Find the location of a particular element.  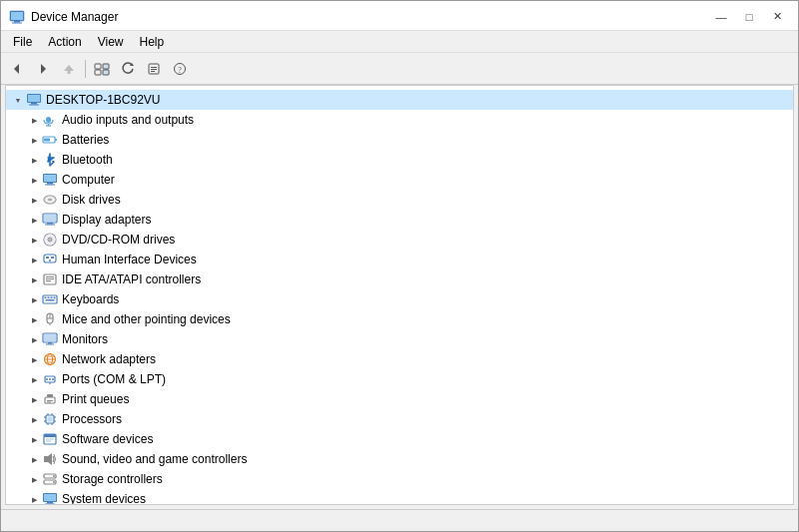

show-hidden-icon is located at coordinates (102, 69).